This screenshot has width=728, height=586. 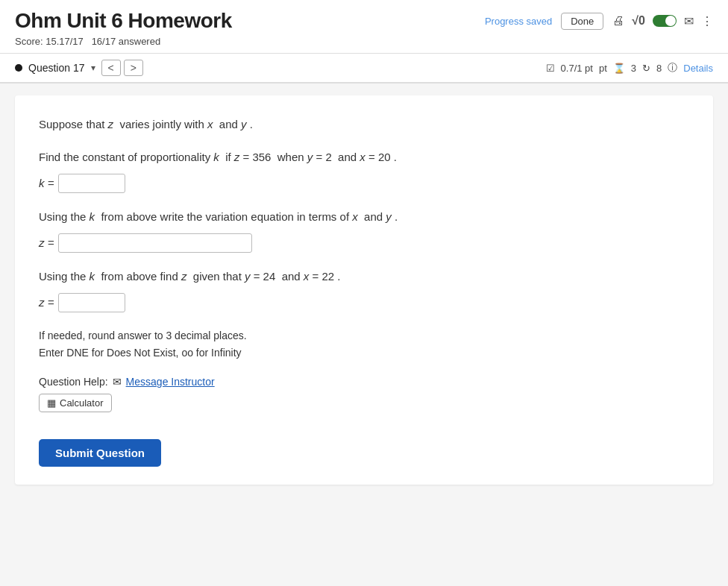 I want to click on message-icon-button: ✉, so click(x=689, y=21).